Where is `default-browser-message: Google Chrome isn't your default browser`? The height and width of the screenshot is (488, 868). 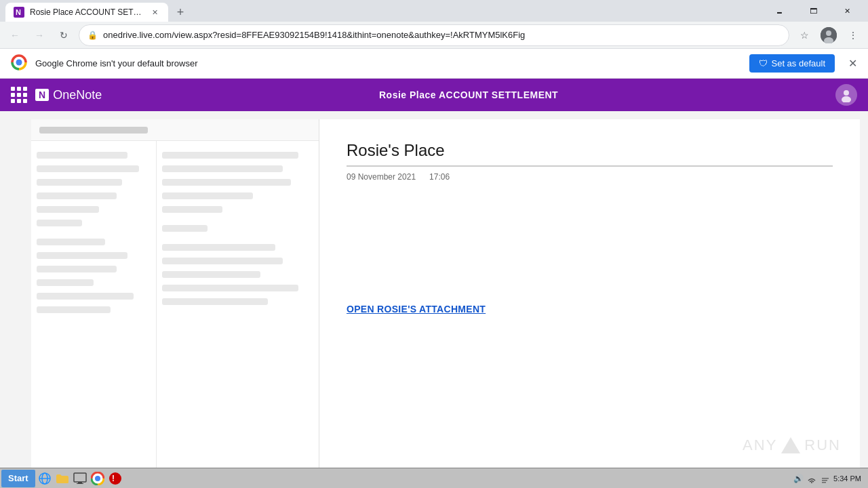 default-browser-message: Google Chrome isn't your default browser is located at coordinates (388, 64).